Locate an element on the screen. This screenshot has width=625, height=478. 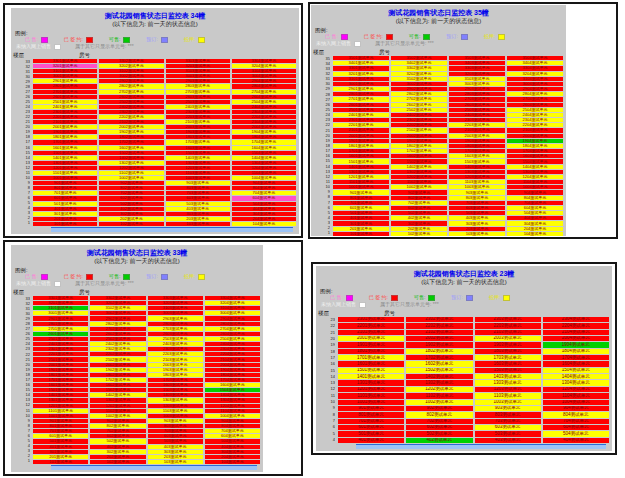
unit-cell: 303测试单元 is located at coordinates (176, 452).